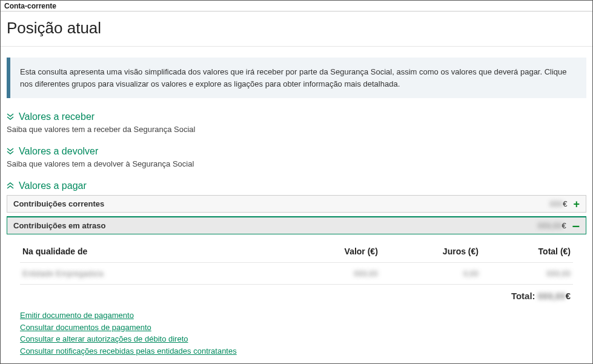 This screenshot has width=593, height=364. I want to click on detail-table: Na qualidade de Valor (€) Juros (€) Tota…, so click(297, 264).